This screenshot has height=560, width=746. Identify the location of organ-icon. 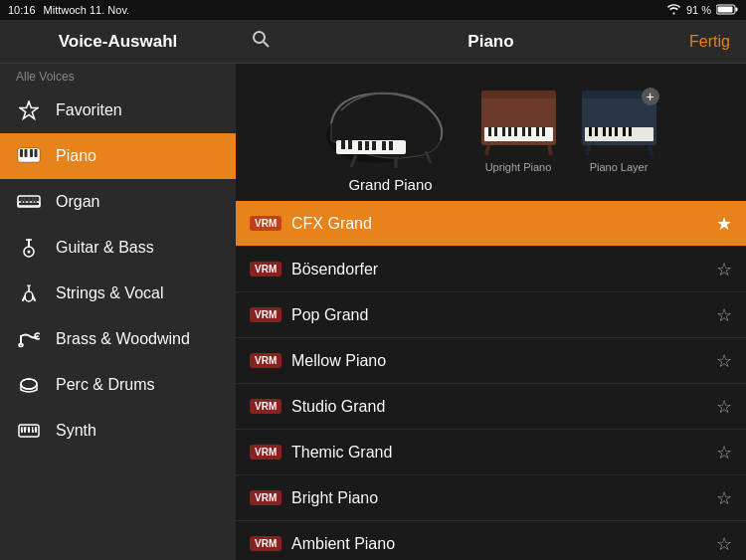
(29, 202).